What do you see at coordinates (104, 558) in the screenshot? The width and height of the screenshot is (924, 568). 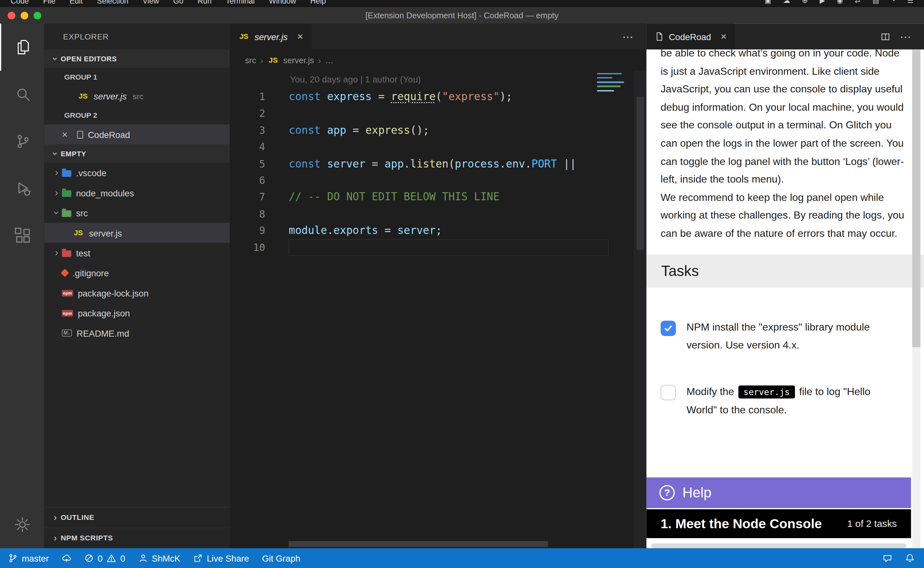 I see `status-problems: 0 0` at bounding box center [104, 558].